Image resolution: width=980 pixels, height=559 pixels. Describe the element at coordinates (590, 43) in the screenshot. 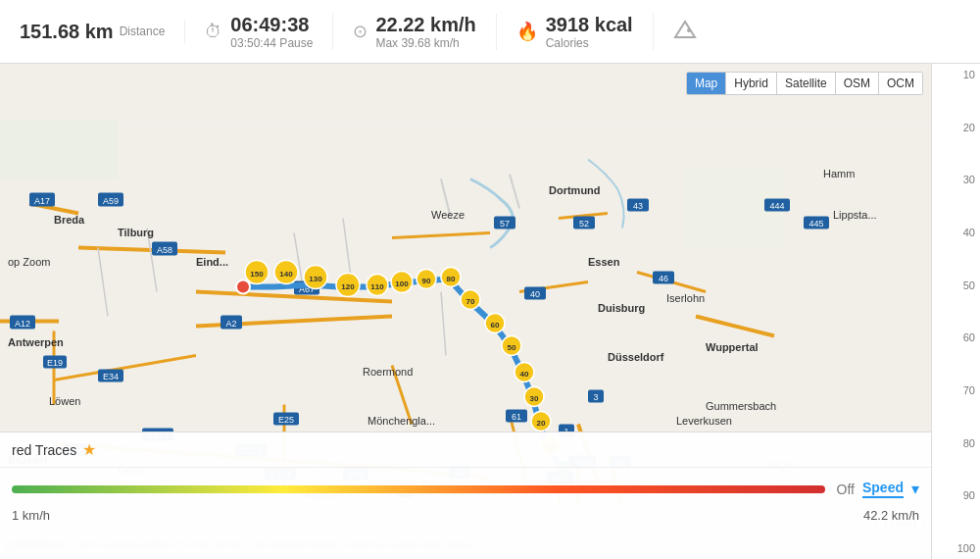

I see `calories-label: Calories` at that location.